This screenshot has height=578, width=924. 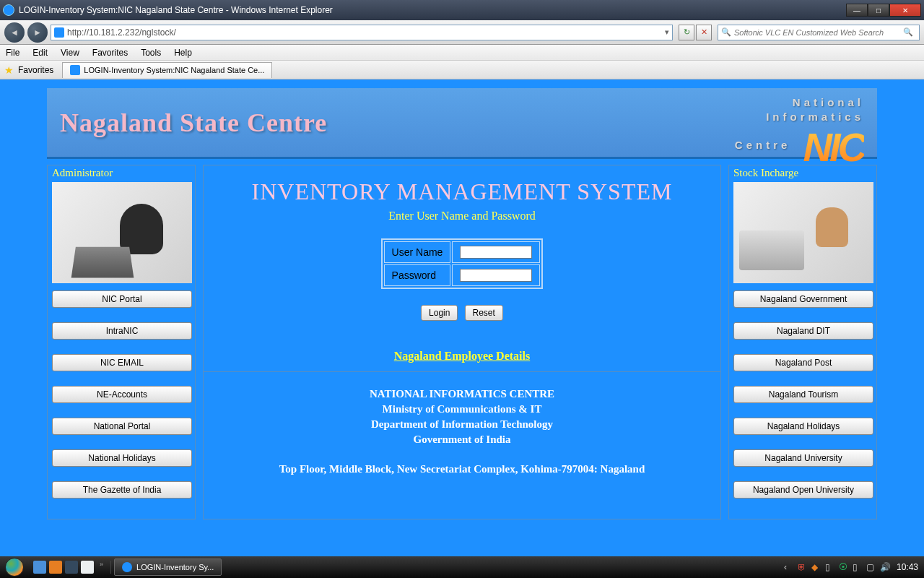 What do you see at coordinates (122, 426) in the screenshot?
I see `sidebar-btn-national-portal: National Portal` at bounding box center [122, 426].